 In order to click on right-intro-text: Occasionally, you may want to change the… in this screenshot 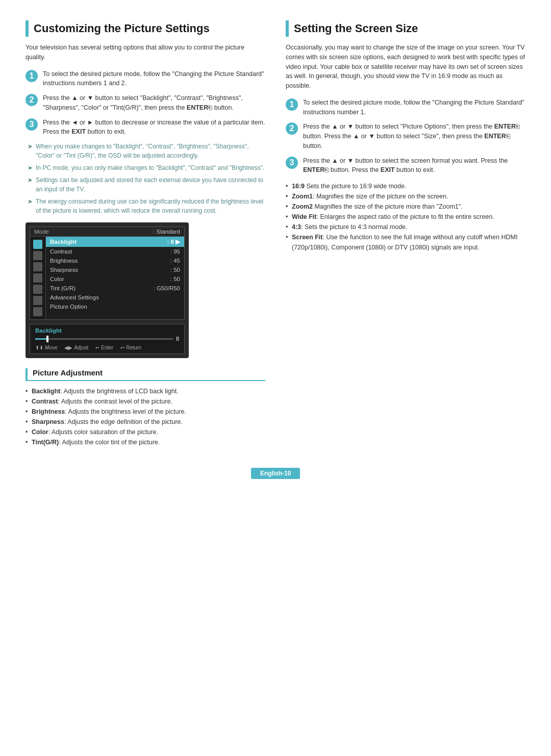, I will do `click(406, 67)`.